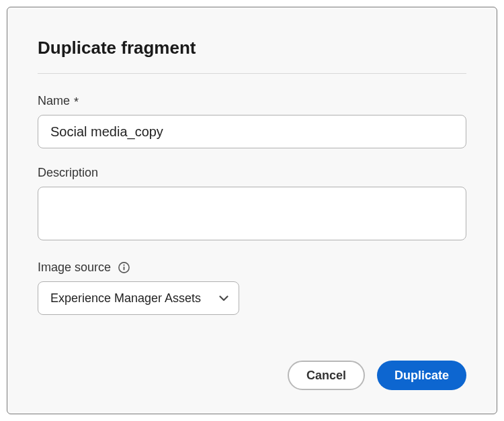 This screenshot has width=504, height=421. I want to click on name-label-text: Name, so click(54, 101).